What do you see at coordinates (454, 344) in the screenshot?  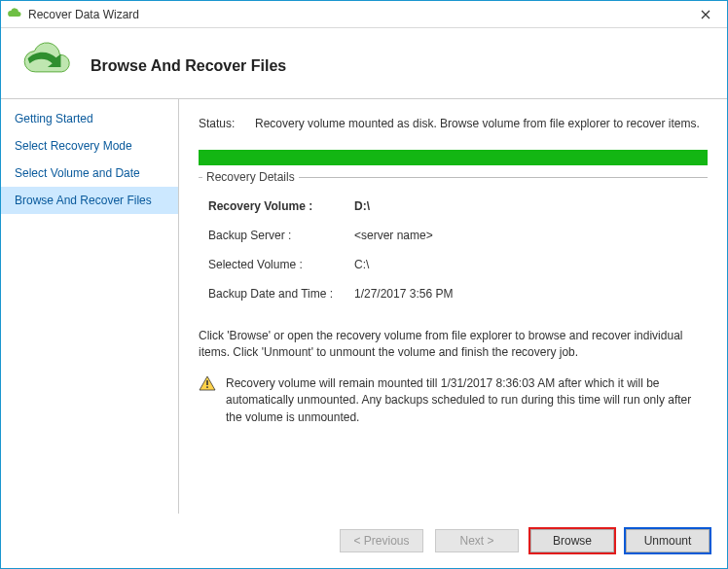 I see `instructions-text: Click 'Browse' or open the recovery volu…` at bounding box center [454, 344].